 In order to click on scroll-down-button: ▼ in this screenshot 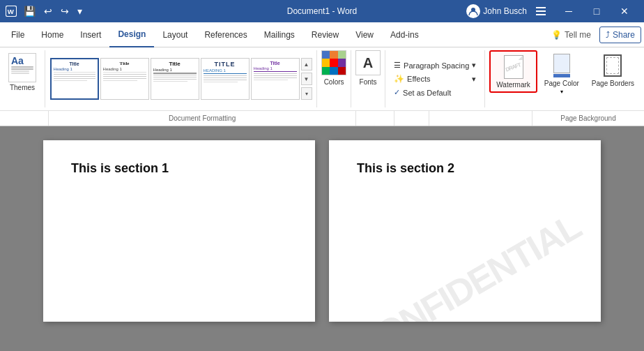, I will do `click(307, 79)`.